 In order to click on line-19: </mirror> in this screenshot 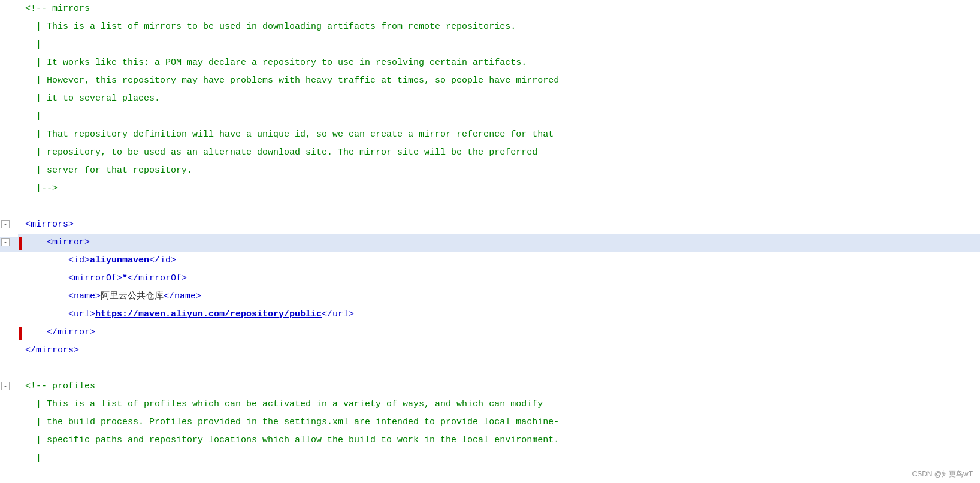, I will do `click(490, 333)`.